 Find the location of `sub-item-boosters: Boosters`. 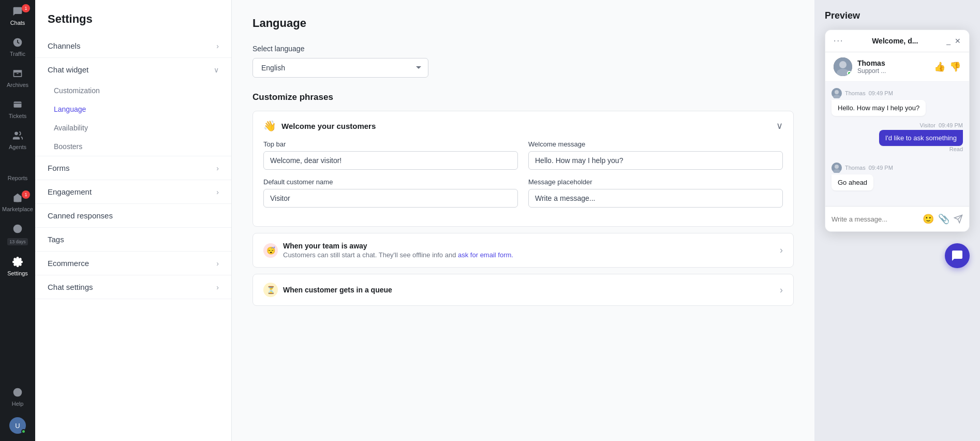

sub-item-boosters: Boosters is located at coordinates (133, 146).